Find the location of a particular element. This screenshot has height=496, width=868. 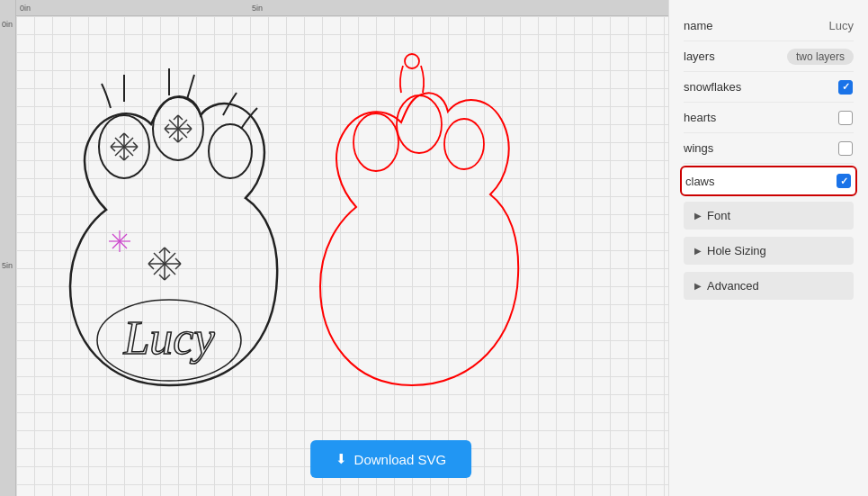

hole-sizing-accordion-label: Hole Sizing is located at coordinates (737, 250).